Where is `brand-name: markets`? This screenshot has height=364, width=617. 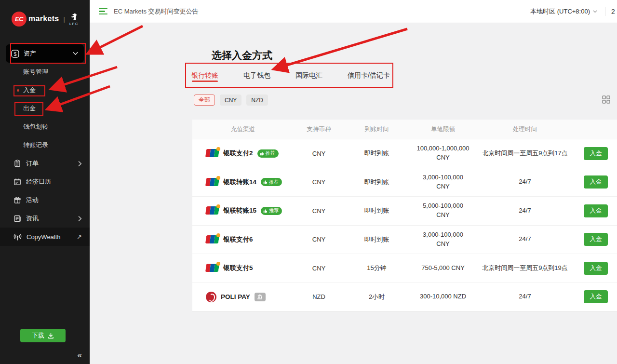 brand-name: markets is located at coordinates (43, 19).